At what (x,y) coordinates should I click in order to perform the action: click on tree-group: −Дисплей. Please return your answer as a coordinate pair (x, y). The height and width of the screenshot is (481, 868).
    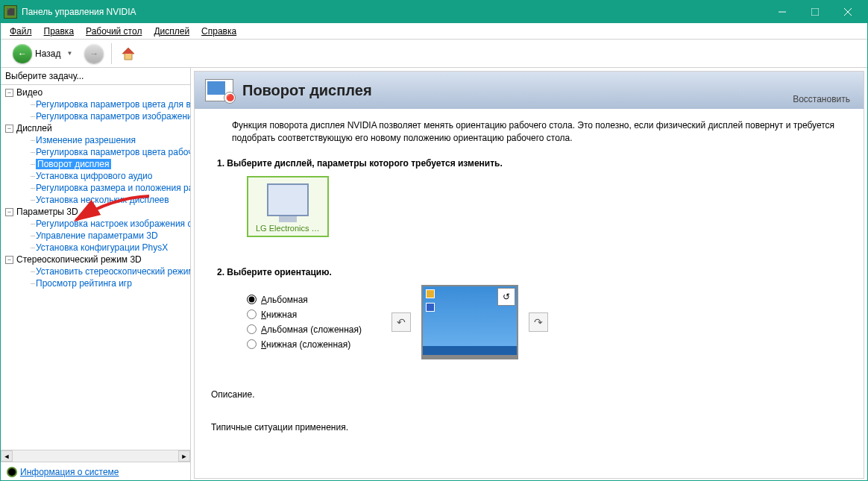
    Looking at the image, I should click on (95, 128).